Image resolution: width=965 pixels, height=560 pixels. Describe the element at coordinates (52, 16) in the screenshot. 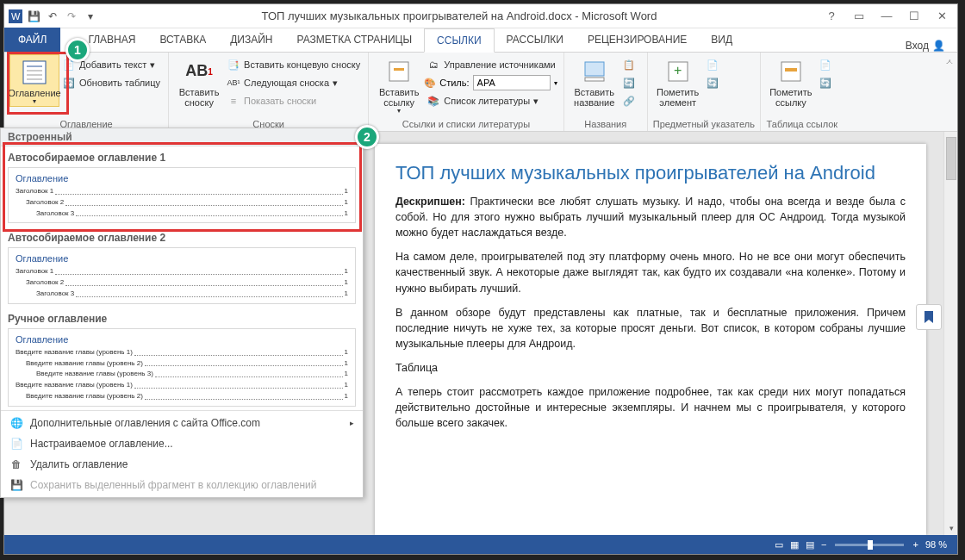

I see `quick-access-toolbar: W 💾 ↶ ↷ ▾` at that location.